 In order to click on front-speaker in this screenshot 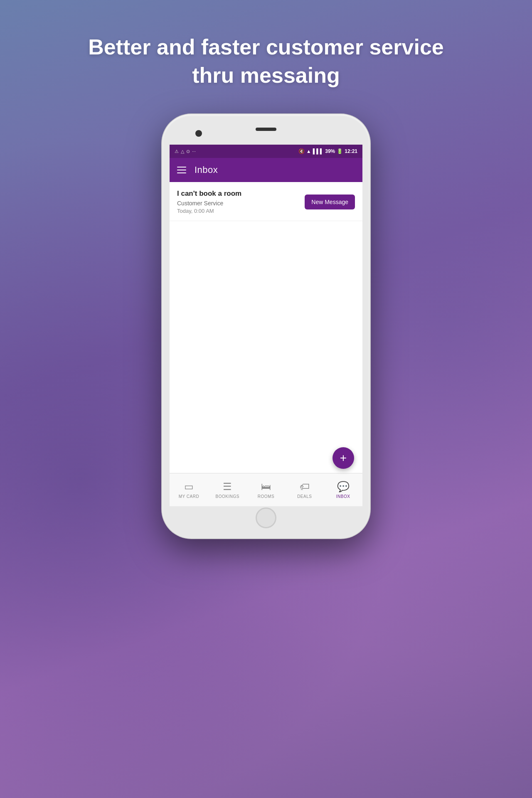, I will do `click(266, 129)`.